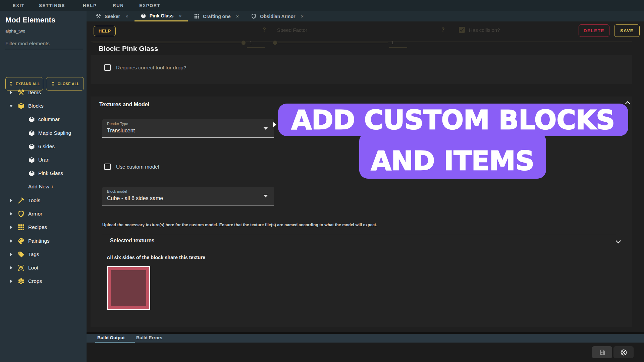 Image resolution: width=644 pixels, height=362 pixels. Describe the element at coordinates (365, 352) in the screenshot. I see `console-output-area` at that location.